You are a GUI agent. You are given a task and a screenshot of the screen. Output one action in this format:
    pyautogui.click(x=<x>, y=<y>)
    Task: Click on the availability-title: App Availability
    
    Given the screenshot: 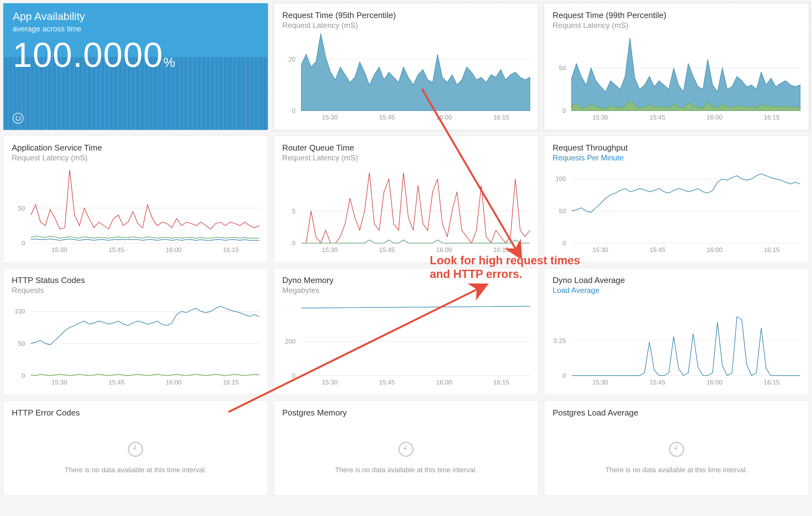 What is the action you would take?
    pyautogui.click(x=136, y=16)
    